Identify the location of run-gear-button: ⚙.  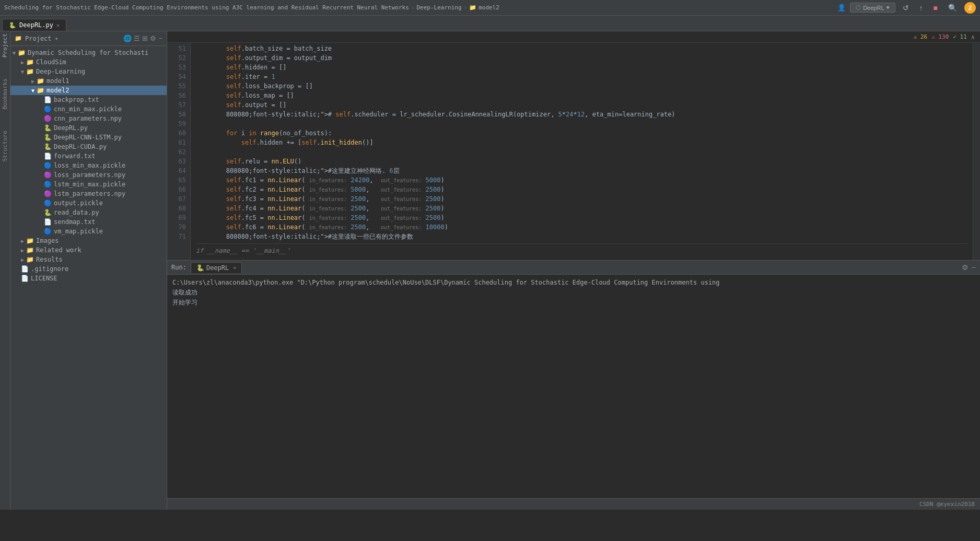
(965, 267).